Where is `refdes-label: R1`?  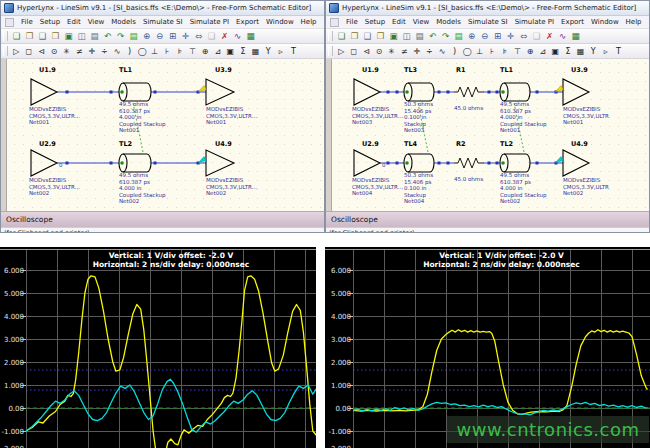
refdes-label: R1 is located at coordinates (461, 70).